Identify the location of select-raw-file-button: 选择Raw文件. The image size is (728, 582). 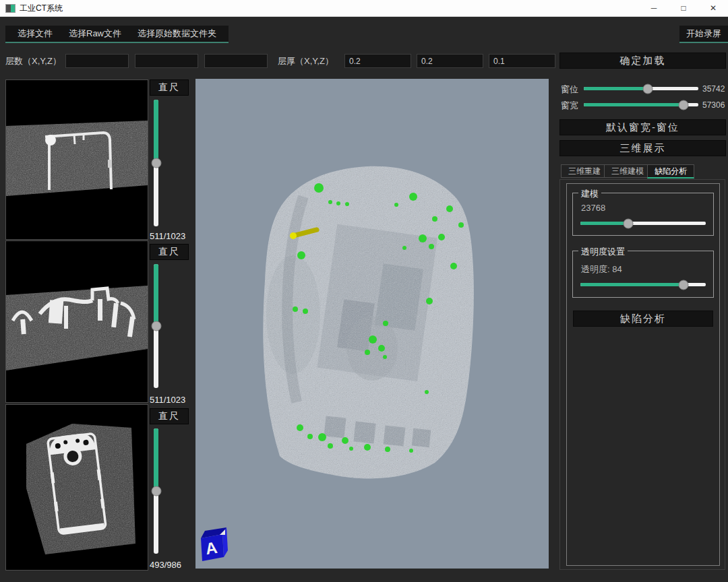
(95, 34).